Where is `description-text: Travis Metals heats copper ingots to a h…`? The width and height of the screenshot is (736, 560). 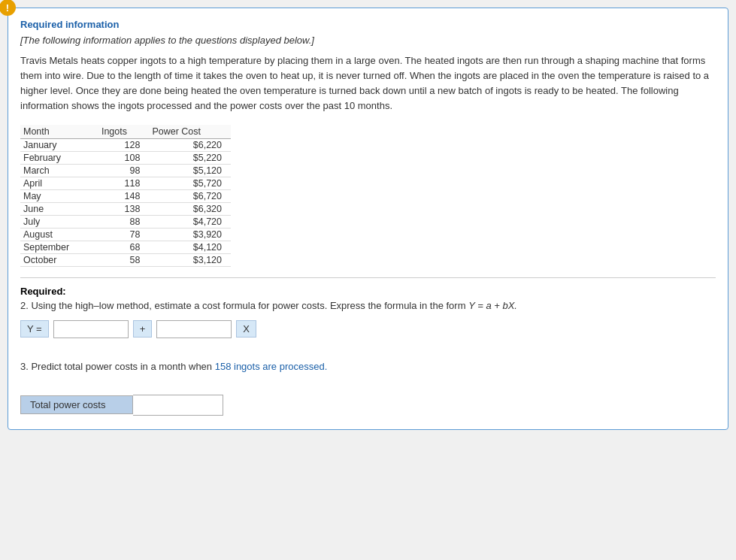 description-text: Travis Metals heats copper ingots to a h… is located at coordinates (368, 84).